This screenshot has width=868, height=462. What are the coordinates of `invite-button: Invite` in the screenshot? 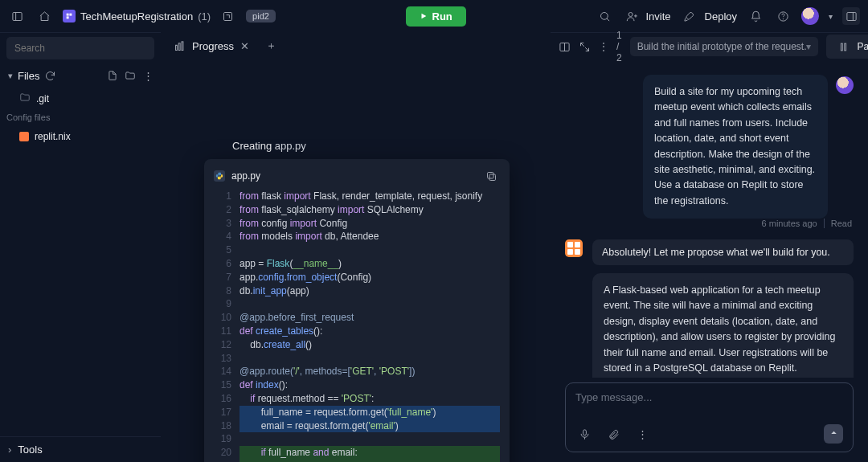 It's located at (646, 16).